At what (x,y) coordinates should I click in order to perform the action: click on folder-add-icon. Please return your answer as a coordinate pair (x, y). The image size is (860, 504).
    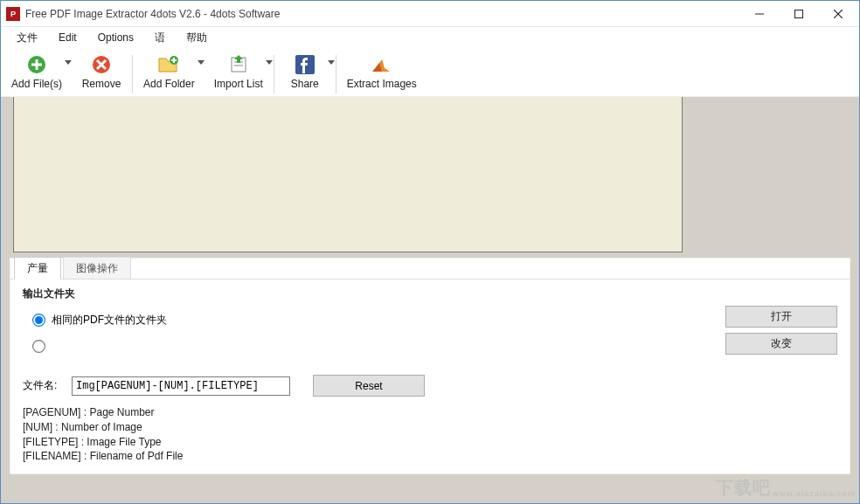
    Looking at the image, I should click on (169, 65).